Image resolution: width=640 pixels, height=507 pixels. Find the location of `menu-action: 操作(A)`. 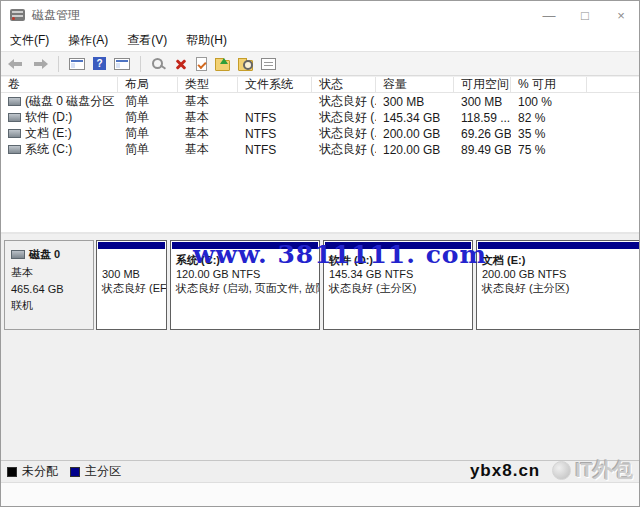

menu-action: 操作(A) is located at coordinates (88, 40).